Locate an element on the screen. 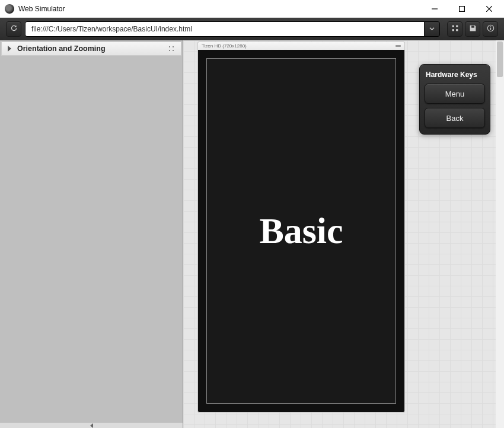  window-minimize-button is located at coordinates (435, 9).